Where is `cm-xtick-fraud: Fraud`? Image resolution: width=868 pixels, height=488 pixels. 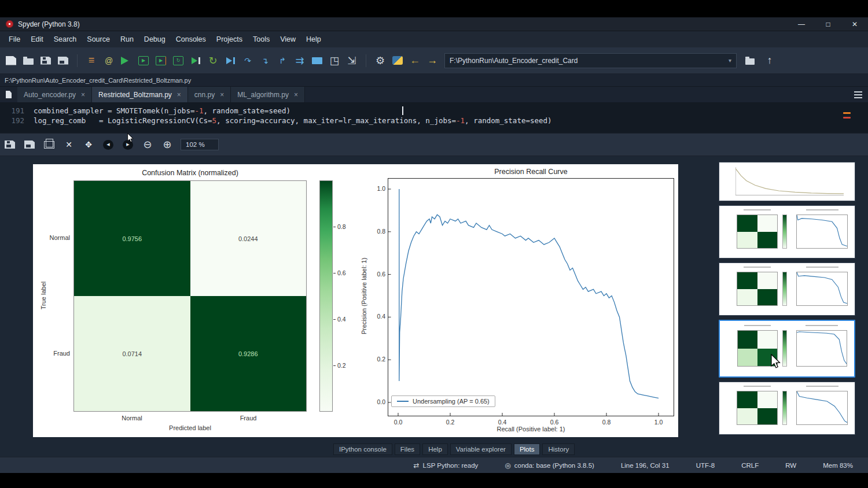 cm-xtick-fraud: Fraud is located at coordinates (248, 418).